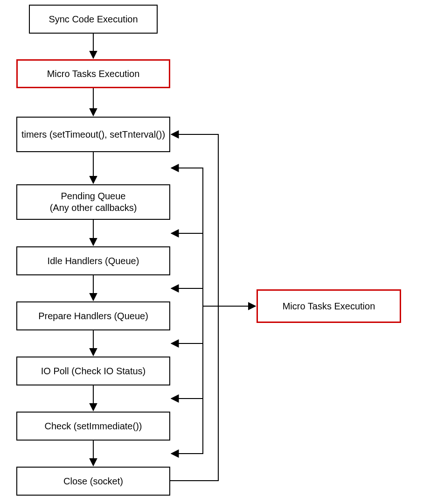 This screenshot has height=504, width=437. Describe the element at coordinates (93, 261) in the screenshot. I see `node-idle: Idle Handlers (Queue)` at that location.